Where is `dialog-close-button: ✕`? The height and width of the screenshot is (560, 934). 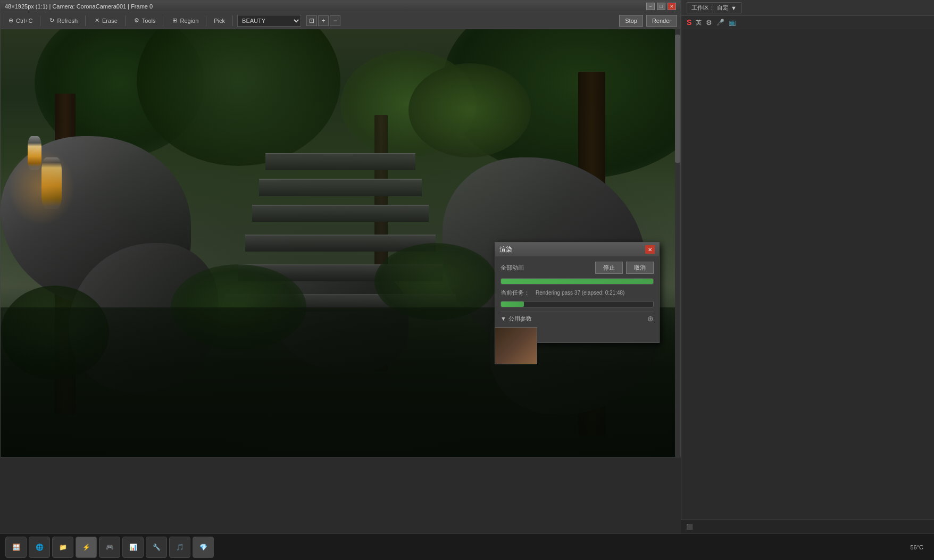
dialog-close-button: ✕ is located at coordinates (650, 249).